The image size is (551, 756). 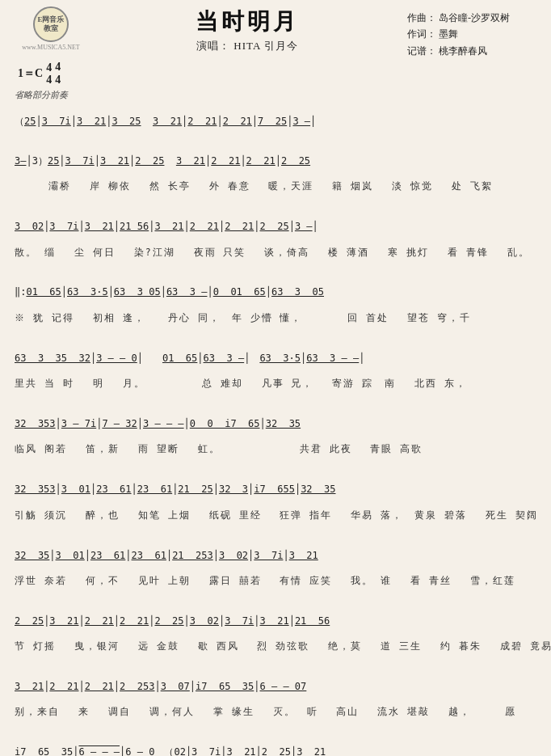 What do you see at coordinates (213, 45) in the screenshot?
I see `performer-label: 演唱：` at bounding box center [213, 45].